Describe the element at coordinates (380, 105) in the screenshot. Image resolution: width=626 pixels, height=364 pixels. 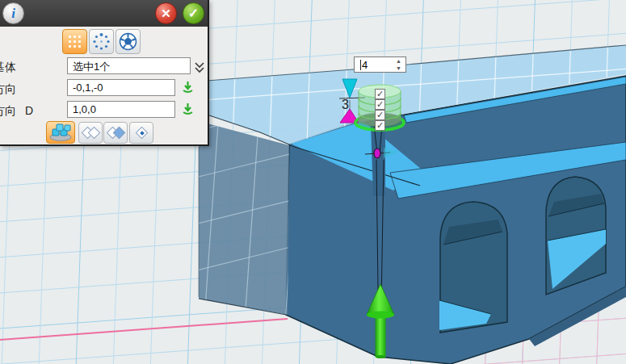
I see `instance-checkbox-2: ✓` at that location.